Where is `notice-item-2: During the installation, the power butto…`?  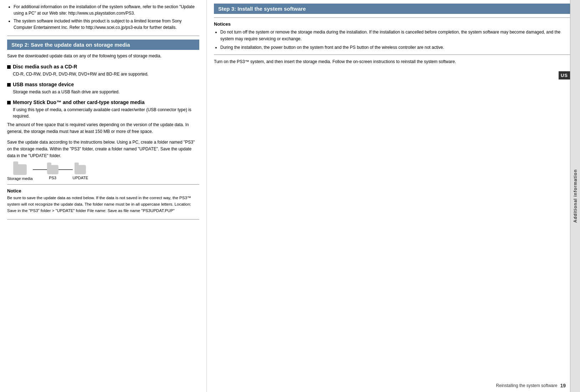
notice-item-2: During the installation, the power butto… is located at coordinates (396, 48).